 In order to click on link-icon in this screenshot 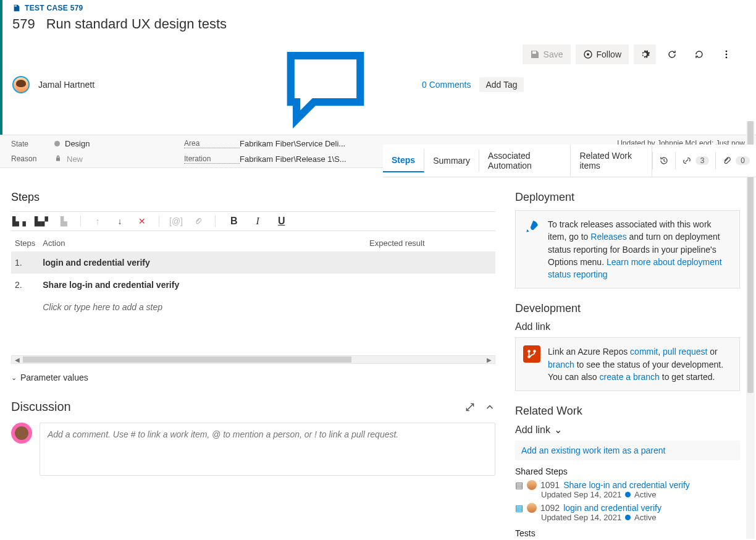, I will do `click(687, 161)`.